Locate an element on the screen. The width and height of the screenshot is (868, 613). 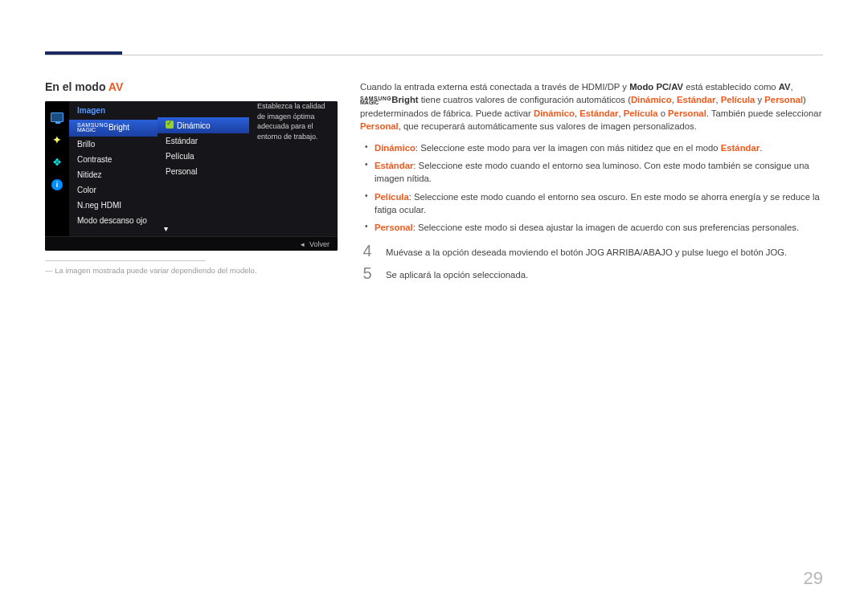
osd-submenu-column: Dinámico Estándar Película Personal is located at coordinates (203, 176).